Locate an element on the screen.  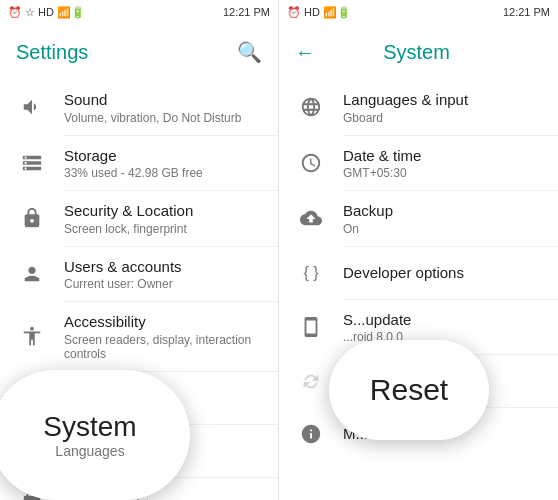
languages-text: Languages & input Gboard is located at coordinates (442, 108).